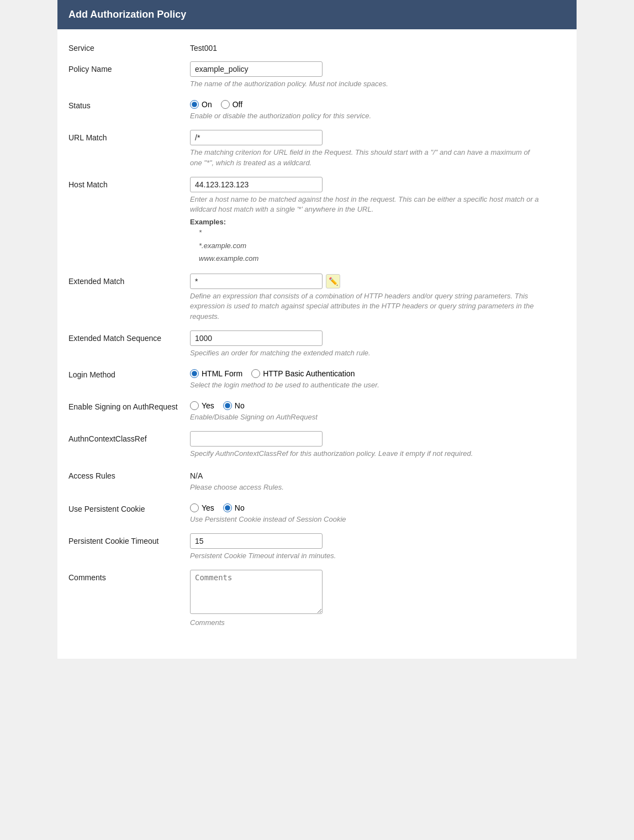  I want to click on example-www: www.example.com, so click(378, 259).